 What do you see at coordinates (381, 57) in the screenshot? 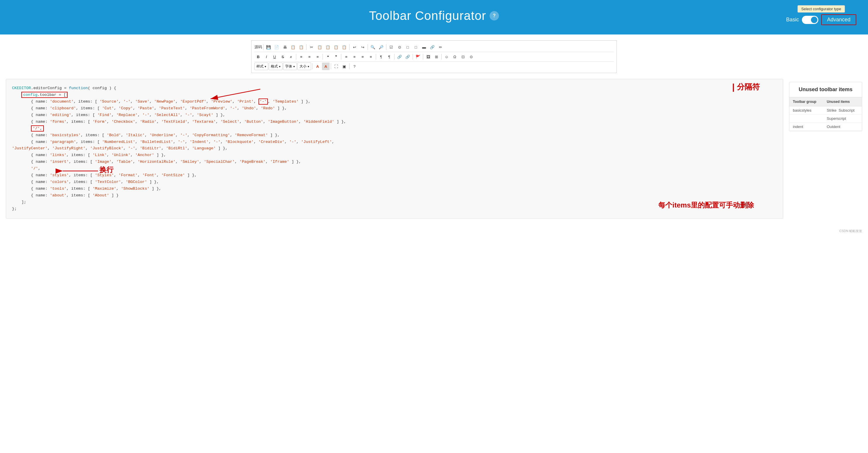
I see `tb-bidiltr: ¶` at bounding box center [381, 57].